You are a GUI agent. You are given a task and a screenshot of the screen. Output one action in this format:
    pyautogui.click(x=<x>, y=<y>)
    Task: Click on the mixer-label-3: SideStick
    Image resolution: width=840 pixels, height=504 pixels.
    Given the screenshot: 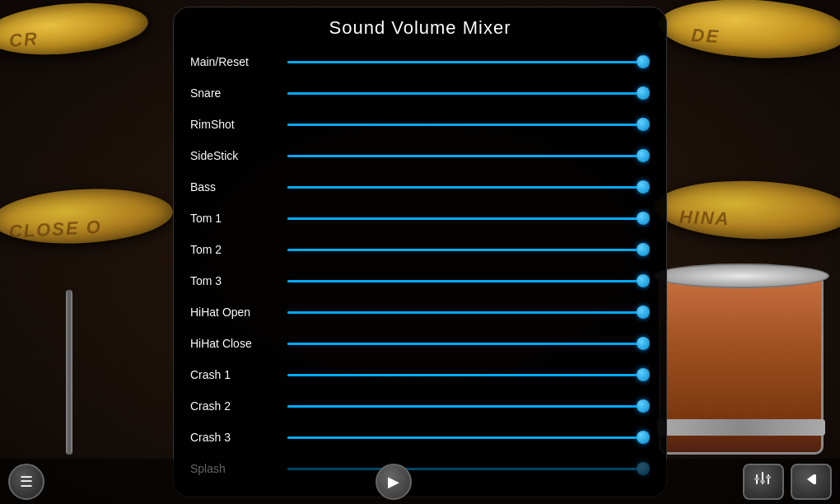 What is the action you would take?
    pyautogui.click(x=236, y=156)
    